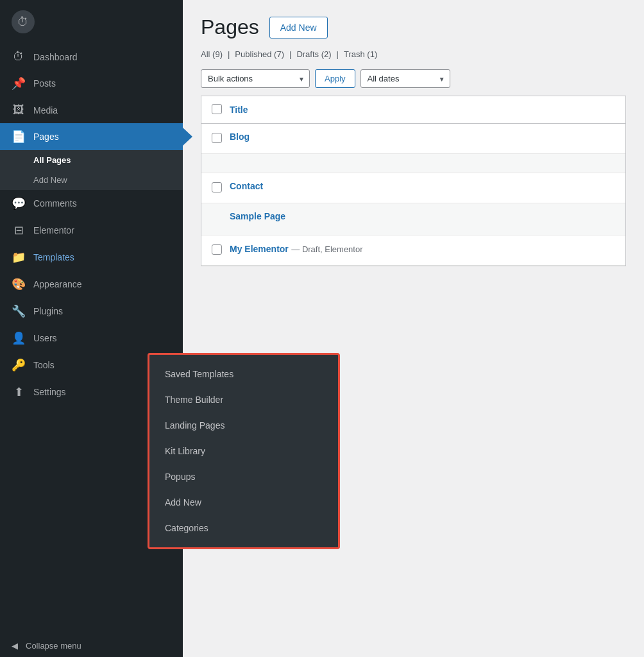  I want to click on row-blog-content: Blog, so click(422, 137).